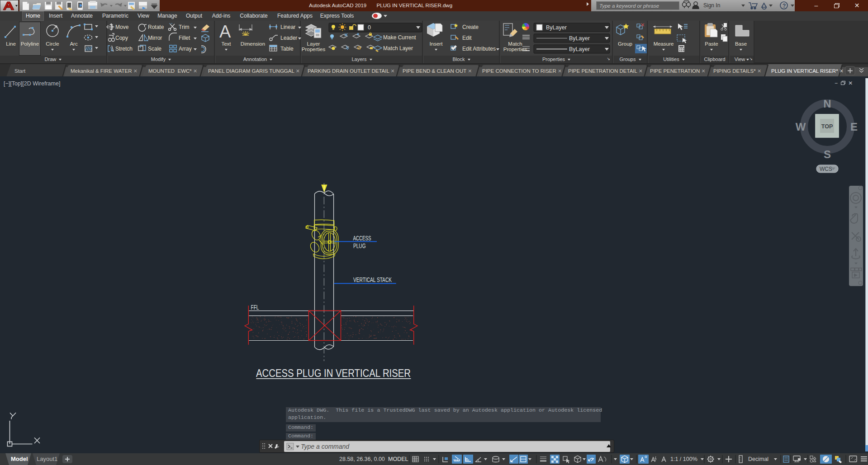 The image size is (868, 465). Describe the element at coordinates (470, 27) in the screenshot. I see `svg-text: Create` at that location.